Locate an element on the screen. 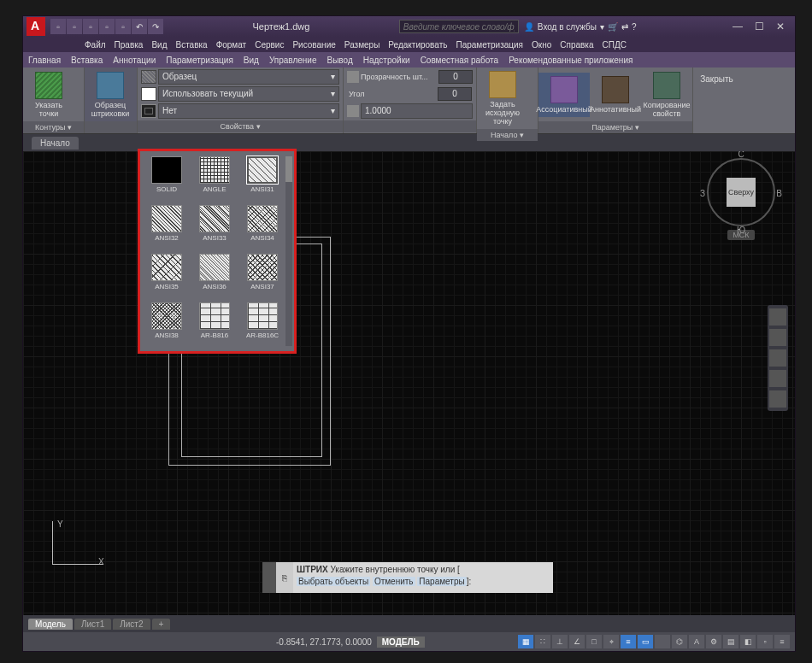  cmdline-grip is located at coordinates (269, 578).